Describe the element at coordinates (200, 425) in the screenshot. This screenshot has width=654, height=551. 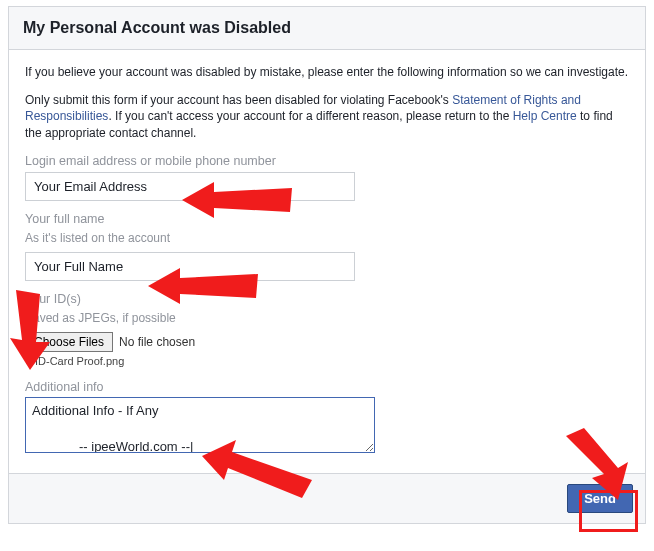
I see `additional-info-textarea` at that location.